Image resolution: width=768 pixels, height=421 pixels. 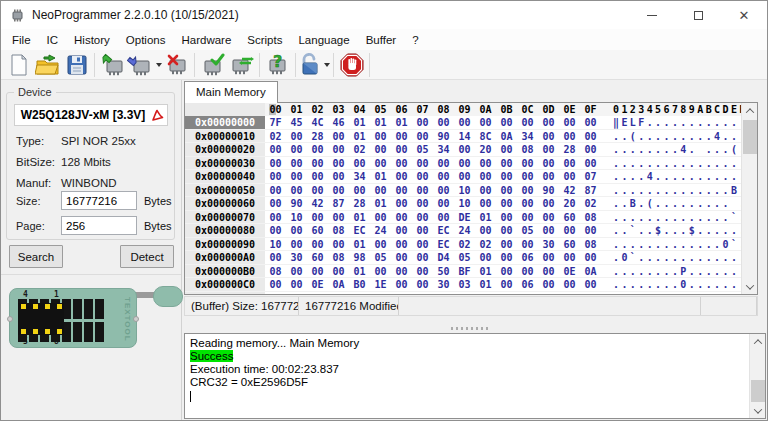 What do you see at coordinates (48, 64) in the screenshot?
I see `open-file-button` at bounding box center [48, 64].